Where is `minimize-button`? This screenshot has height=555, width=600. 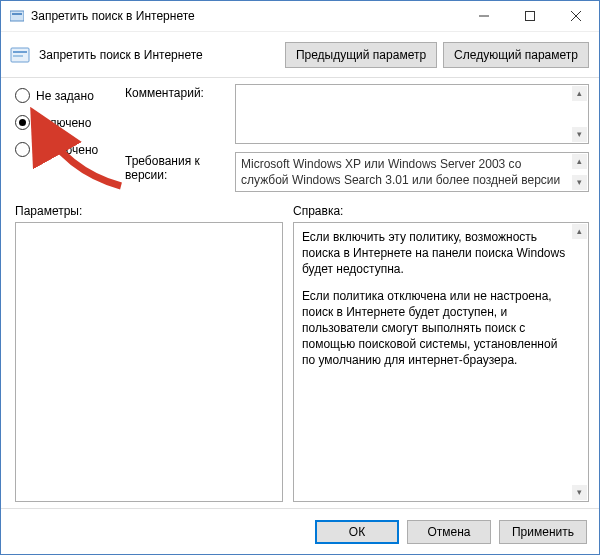 minimize-button is located at coordinates (484, 16).